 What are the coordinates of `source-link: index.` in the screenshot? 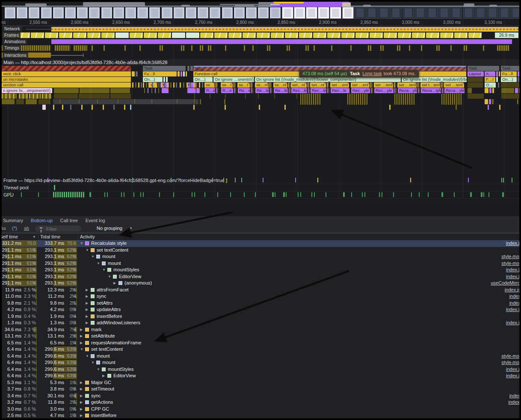 It's located at (514, 297).